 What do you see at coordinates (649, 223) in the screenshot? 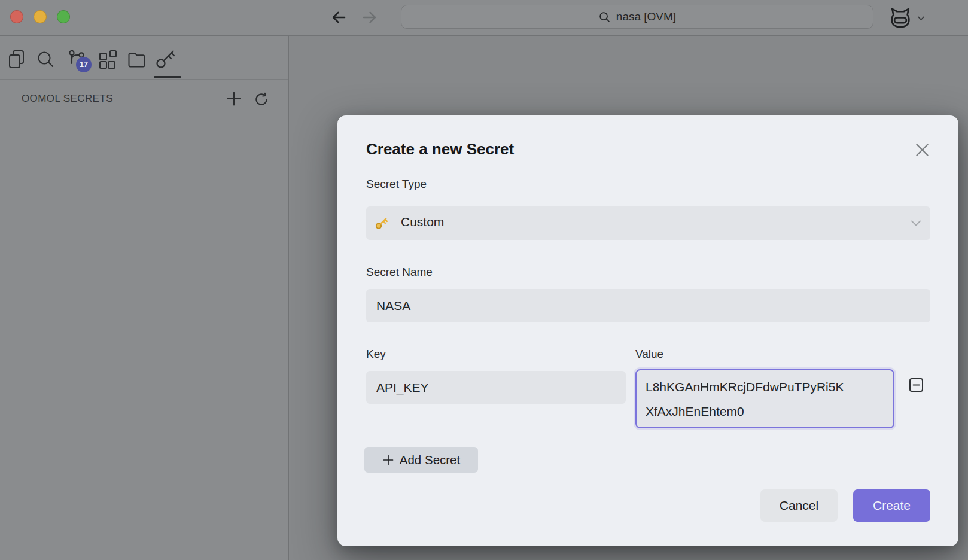
I see `secret-type-select: Custom` at bounding box center [649, 223].